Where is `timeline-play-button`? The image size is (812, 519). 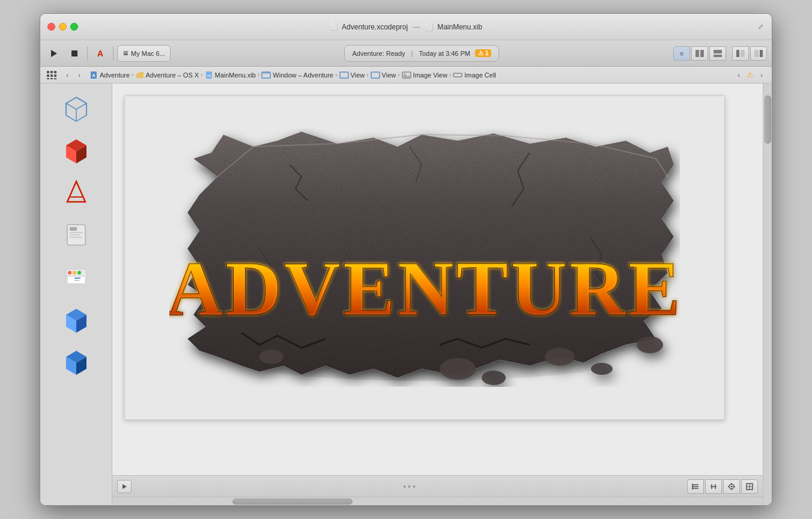
timeline-play-button is located at coordinates (124, 487).